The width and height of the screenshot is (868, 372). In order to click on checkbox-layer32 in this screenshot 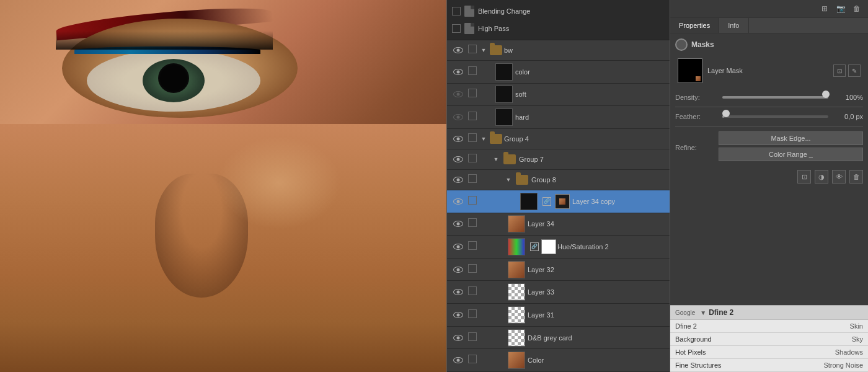, I will do `click(474, 270)`.